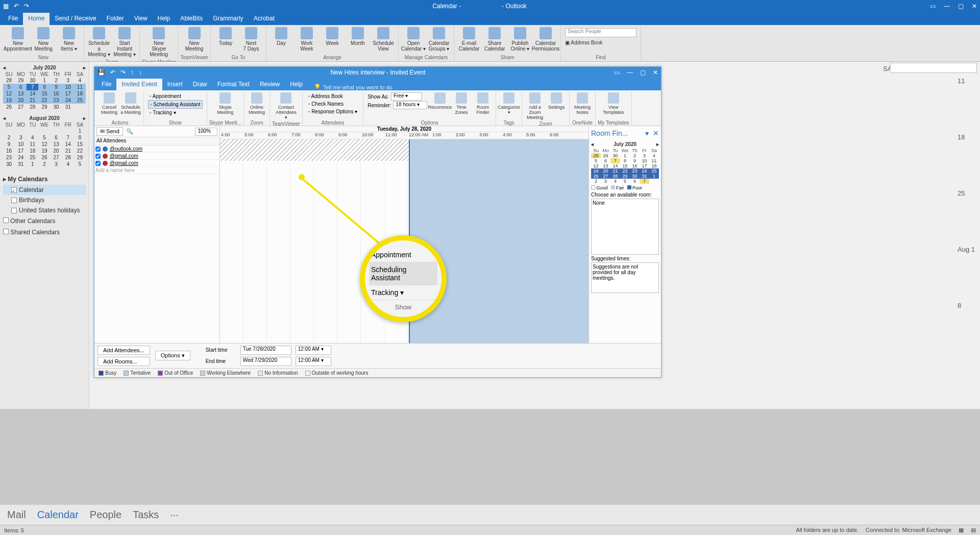  I want to click on scheduling-assistant-button: ▫ Scheduling Assistant, so click(176, 104).